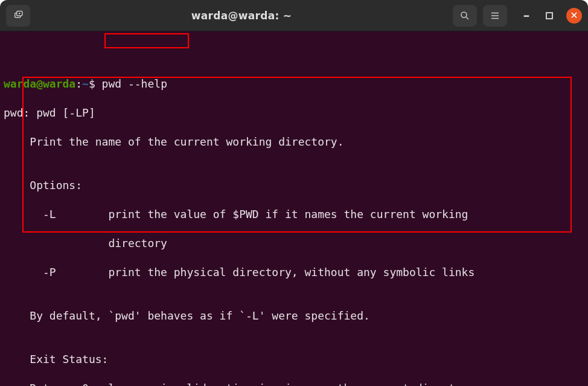 The height and width of the screenshot is (386, 588). I want to click on menu-button, so click(495, 16).